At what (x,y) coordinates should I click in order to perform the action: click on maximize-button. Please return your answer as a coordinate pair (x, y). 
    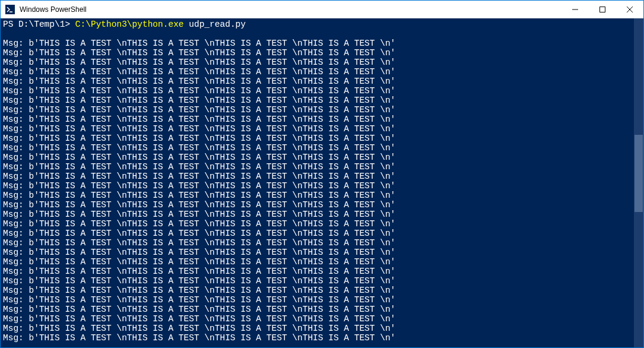
    Looking at the image, I should click on (602, 10).